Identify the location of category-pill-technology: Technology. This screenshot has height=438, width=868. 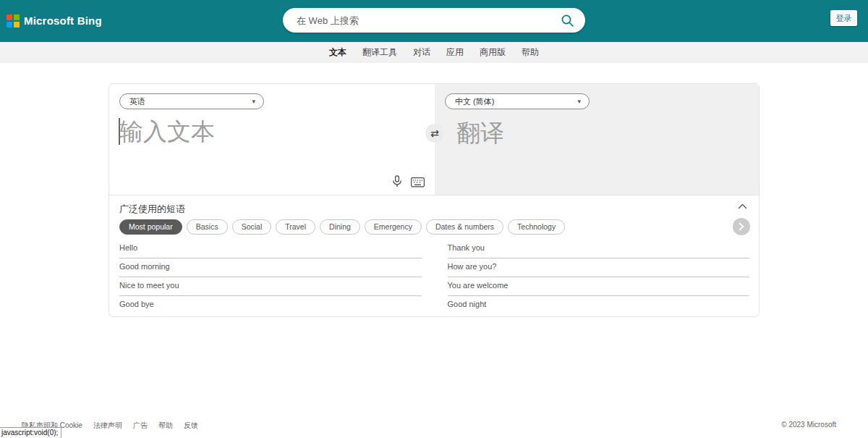
(537, 227).